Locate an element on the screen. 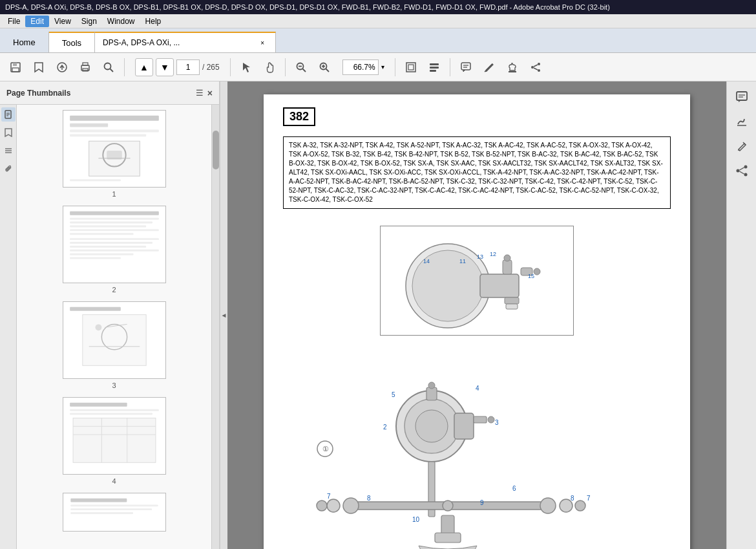 The width and height of the screenshot is (756, 549). menu-sign: Sign is located at coordinates (89, 21).